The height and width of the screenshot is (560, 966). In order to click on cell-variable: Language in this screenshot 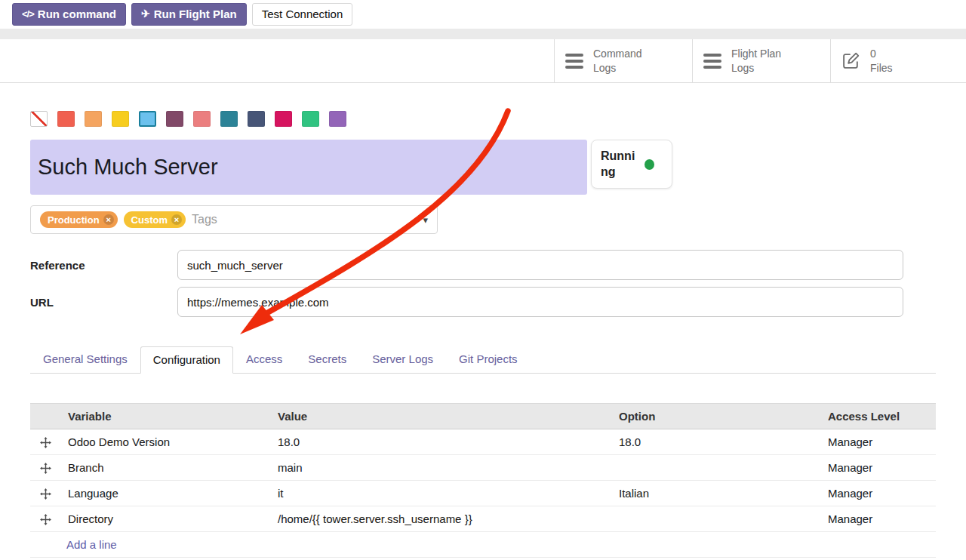, I will do `click(165, 494)`.